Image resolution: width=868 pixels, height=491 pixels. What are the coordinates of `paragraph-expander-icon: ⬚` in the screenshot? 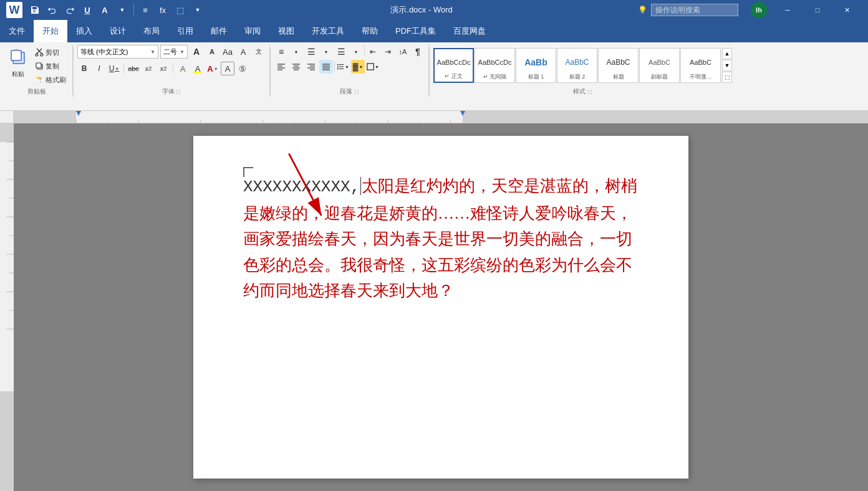 It's located at (357, 92).